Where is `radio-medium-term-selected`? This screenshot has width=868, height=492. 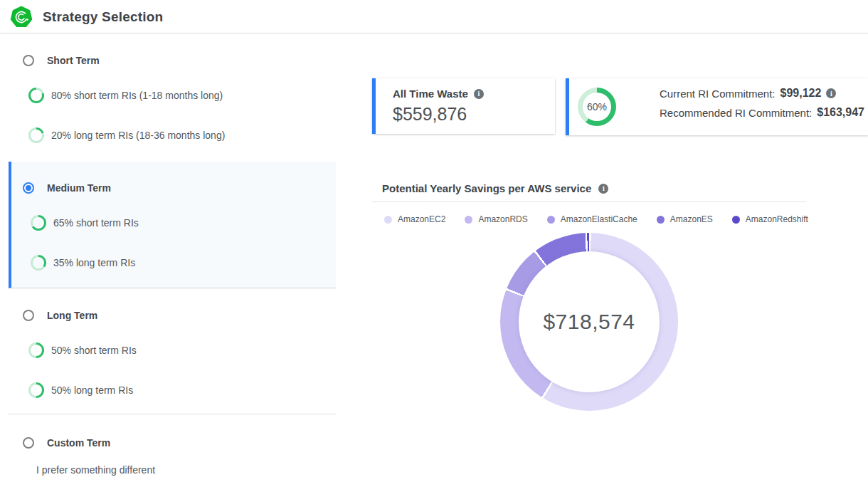
radio-medium-term-selected is located at coordinates (28, 188).